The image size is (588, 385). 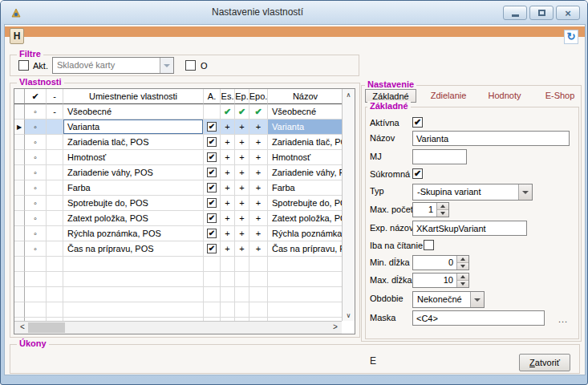 What do you see at coordinates (515, 13) in the screenshot?
I see `minimize-button` at bounding box center [515, 13].